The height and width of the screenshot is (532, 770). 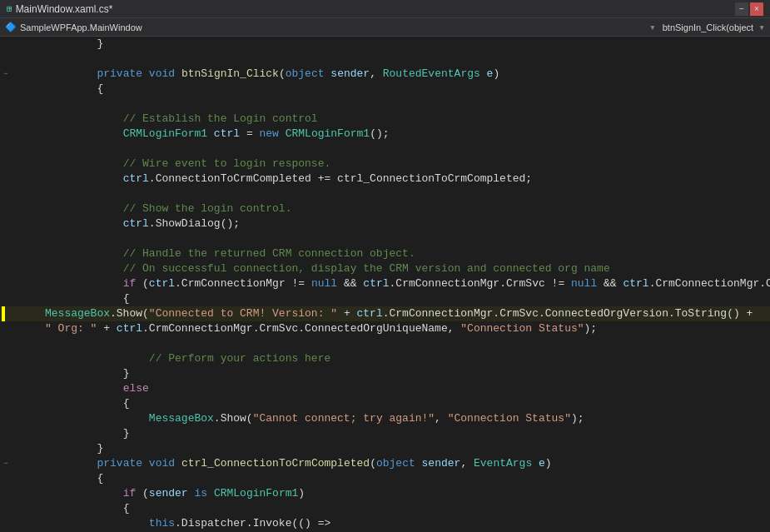 I want to click on line-gutter: −, so click(x=21, y=464).